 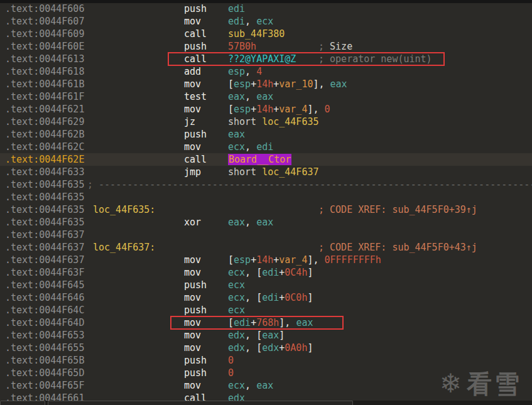 I want to click on comment: ;, so click(x=324, y=46).